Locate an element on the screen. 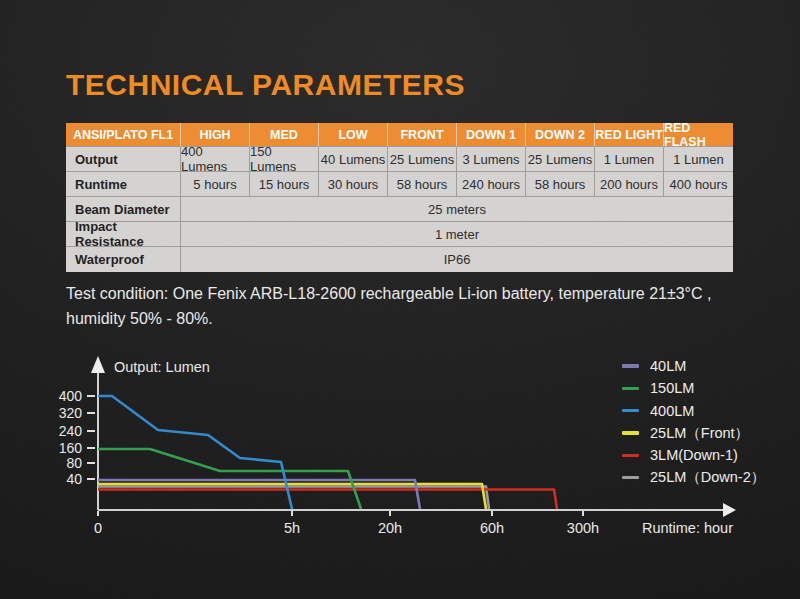 The width and height of the screenshot is (800, 599). legend-label: 25LM（Front） is located at coordinates (700, 434).